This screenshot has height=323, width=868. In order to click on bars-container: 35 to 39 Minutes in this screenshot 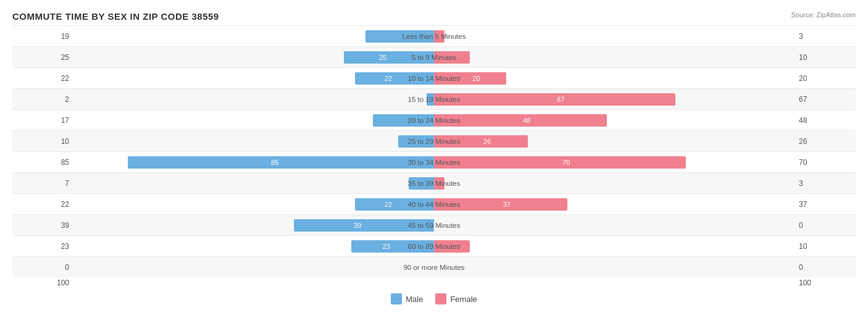, I will do `click(434, 183)`.